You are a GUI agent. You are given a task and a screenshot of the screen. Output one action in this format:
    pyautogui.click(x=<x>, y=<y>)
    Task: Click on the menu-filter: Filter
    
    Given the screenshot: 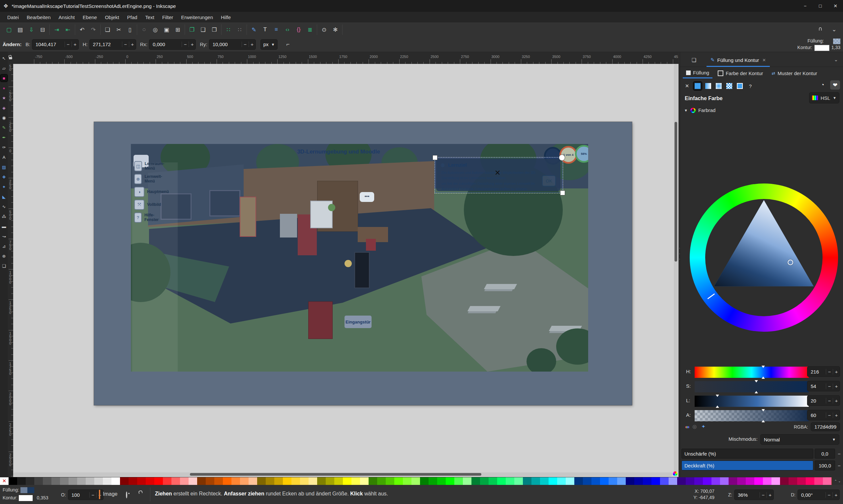 What is the action you would take?
    pyautogui.click(x=168, y=17)
    